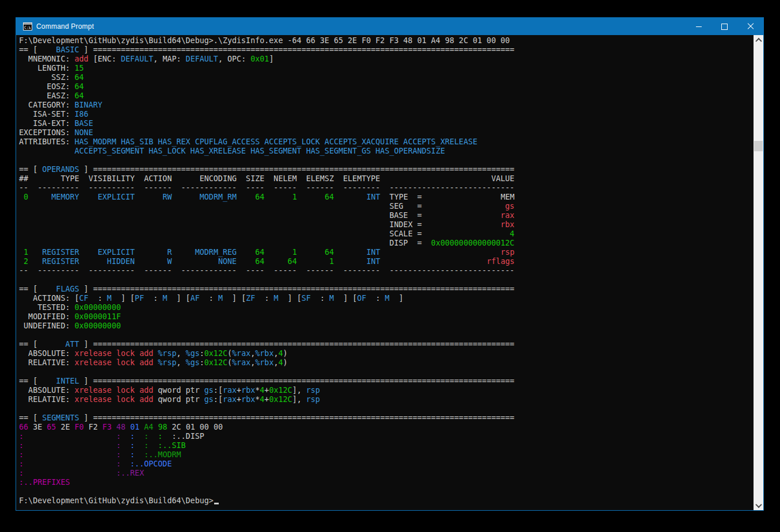 The image size is (780, 532). What do you see at coordinates (386, 354) in the screenshot?
I see `terminal-line: ABSOLUTE: xrelease lock add %rsp, %gs:0x…` at bounding box center [386, 354].